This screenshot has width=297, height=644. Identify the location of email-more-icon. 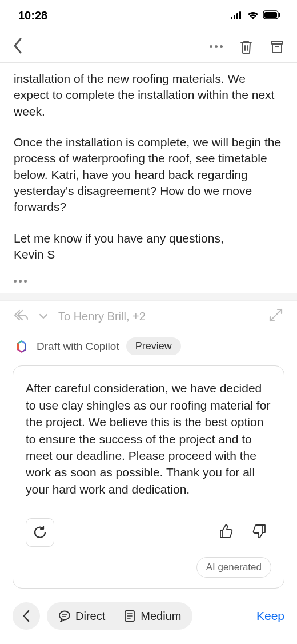
(148, 284).